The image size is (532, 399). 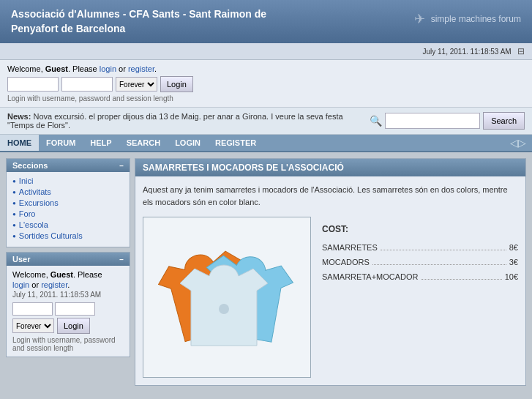 I want to click on nav-register: REGISTER, so click(x=236, y=143).